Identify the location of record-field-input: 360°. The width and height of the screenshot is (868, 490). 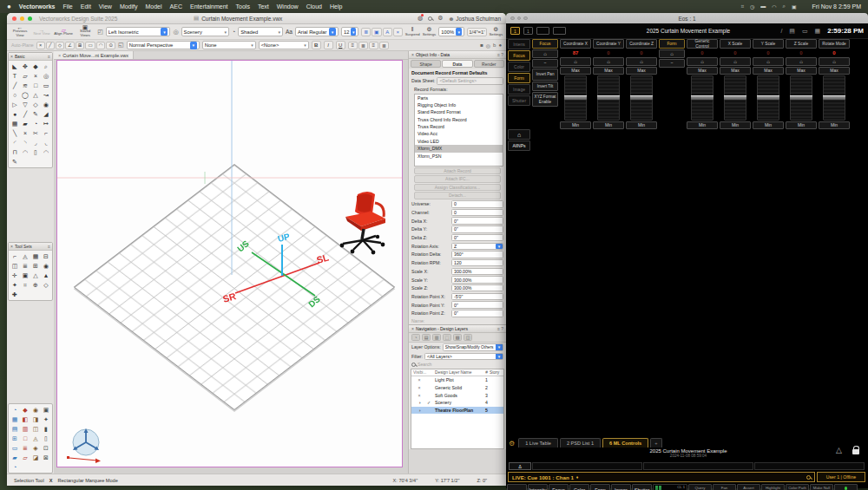
(477, 255).